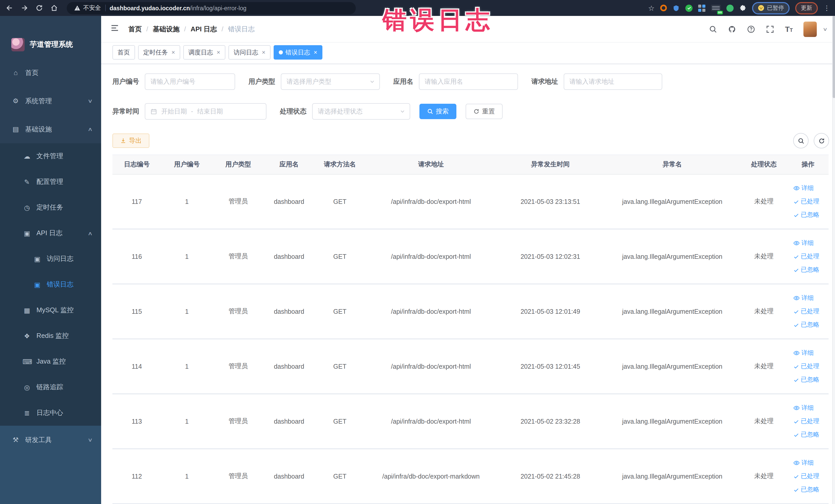  What do you see at coordinates (50, 387) in the screenshot?
I see `sidebar-item-trace: ◎链路追踪` at bounding box center [50, 387].